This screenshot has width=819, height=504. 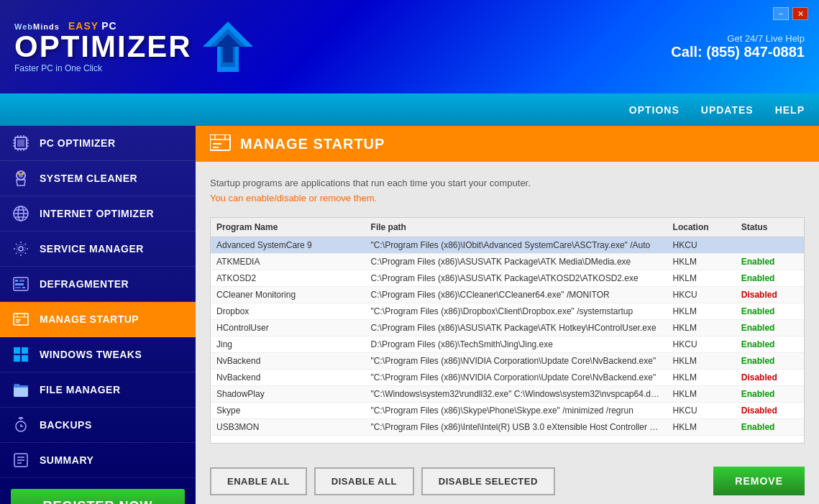 What do you see at coordinates (508, 295) in the screenshot?
I see `table-row: CCleaner MonitoringC:\Program Files (x86…` at bounding box center [508, 295].